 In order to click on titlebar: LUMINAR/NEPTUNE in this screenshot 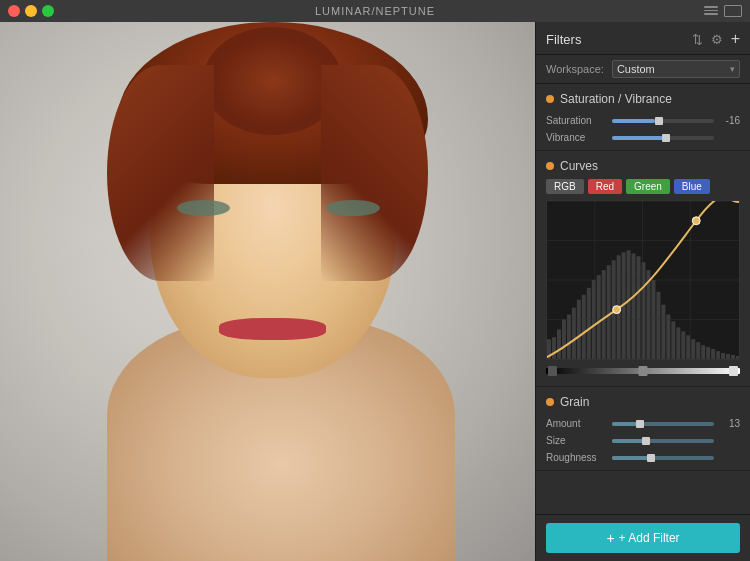, I will do `click(375, 11)`.